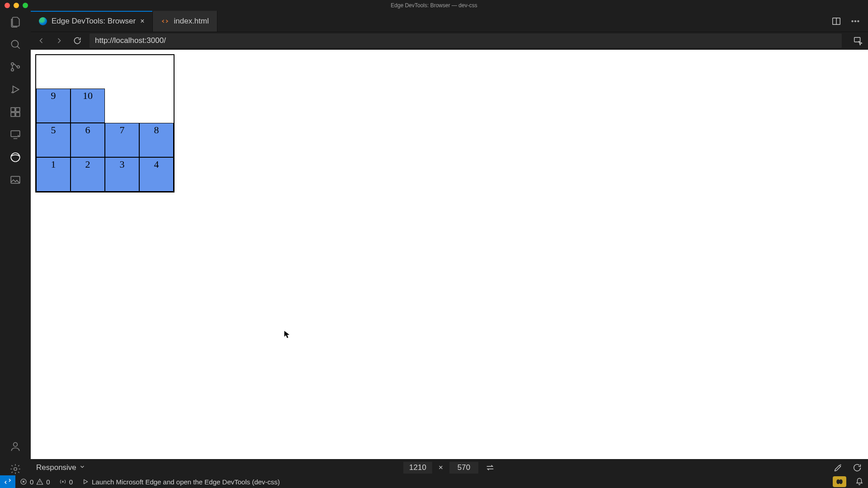  Describe the element at coordinates (15, 67) in the screenshot. I see `source-control-icon` at that location.